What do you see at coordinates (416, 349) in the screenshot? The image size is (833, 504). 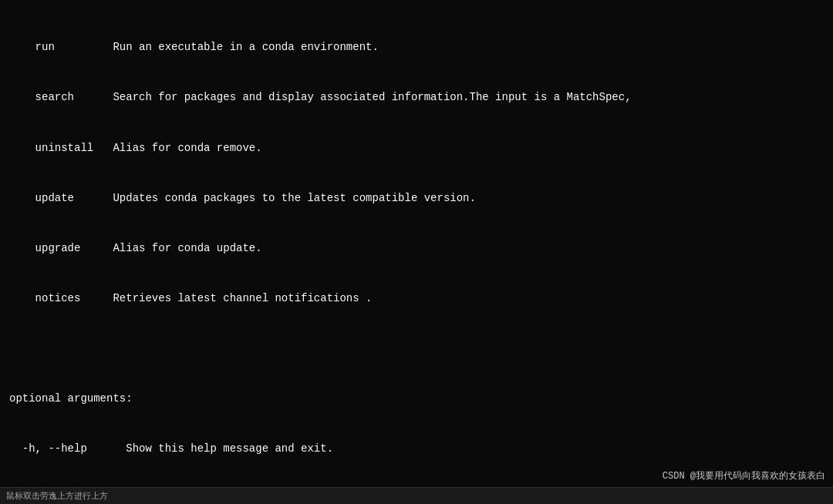 I see `blank1` at bounding box center [416, 349].